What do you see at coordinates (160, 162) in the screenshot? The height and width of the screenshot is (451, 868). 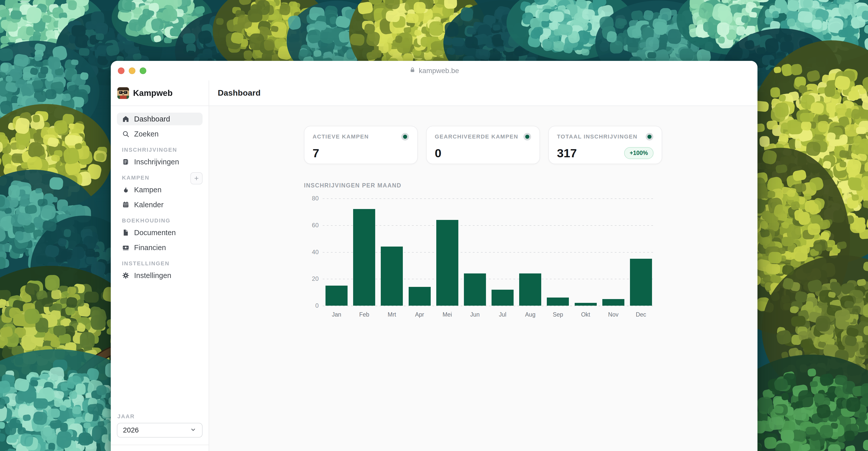 I see `sidebar-item-inschrijvingen: Inschrijvingen` at bounding box center [160, 162].